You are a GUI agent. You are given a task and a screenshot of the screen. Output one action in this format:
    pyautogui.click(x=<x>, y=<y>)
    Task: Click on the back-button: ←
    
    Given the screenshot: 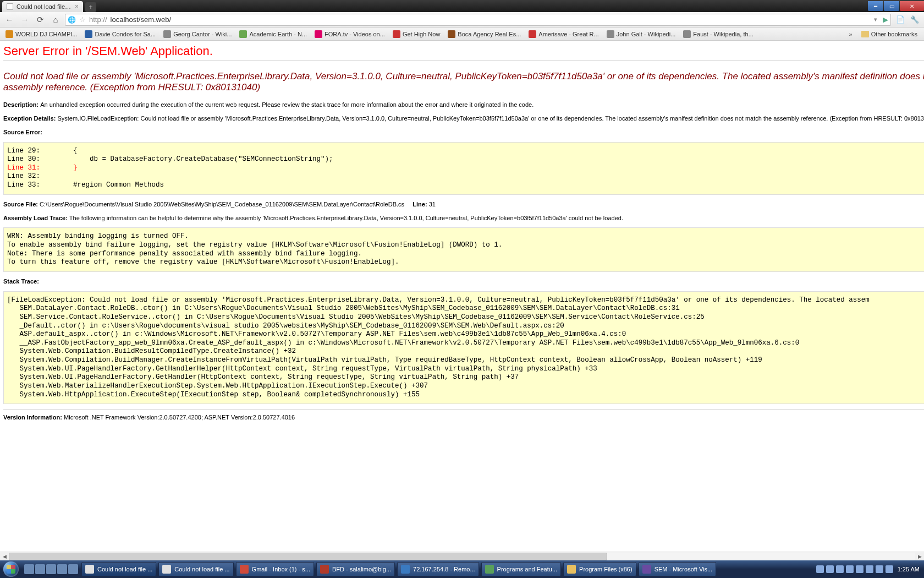 What is the action you would take?
    pyautogui.click(x=9, y=20)
    